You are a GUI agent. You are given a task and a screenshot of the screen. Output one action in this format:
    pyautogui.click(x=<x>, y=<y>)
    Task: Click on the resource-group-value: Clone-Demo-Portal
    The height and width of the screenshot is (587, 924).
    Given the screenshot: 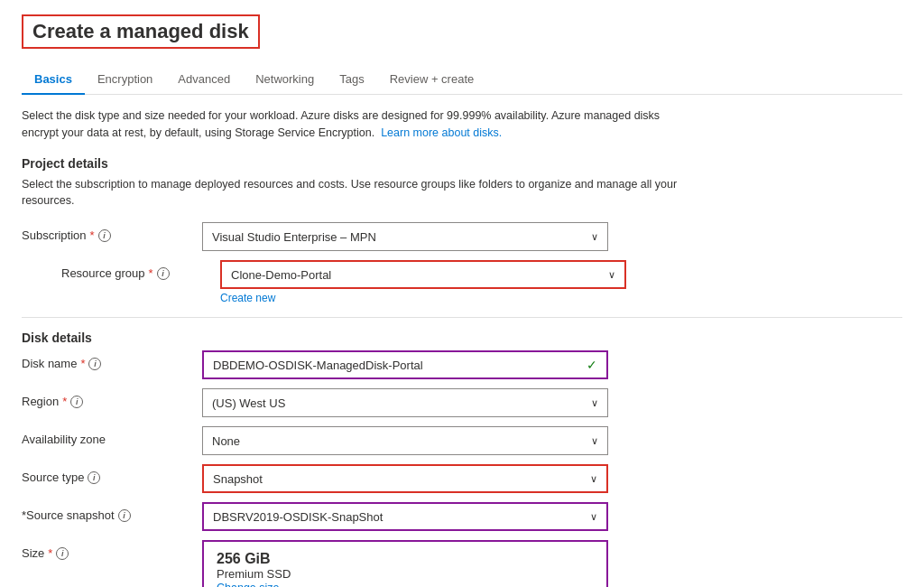 What is the action you would take?
    pyautogui.click(x=282, y=275)
    